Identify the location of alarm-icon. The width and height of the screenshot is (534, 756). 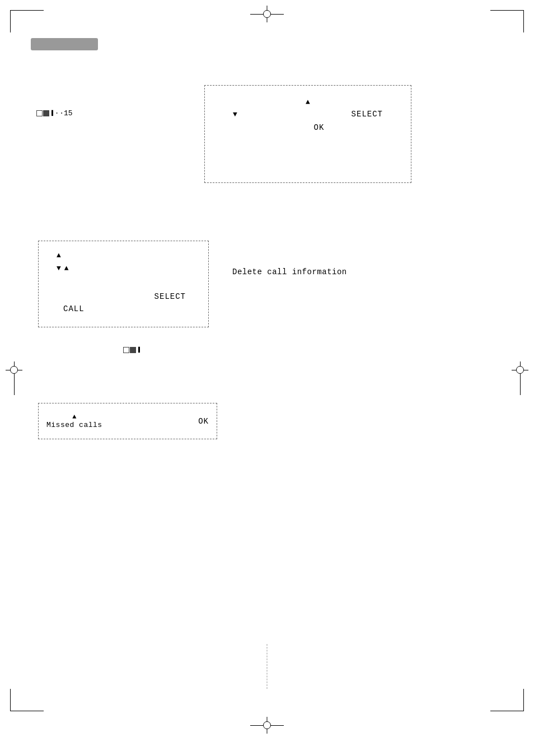
(46, 113).